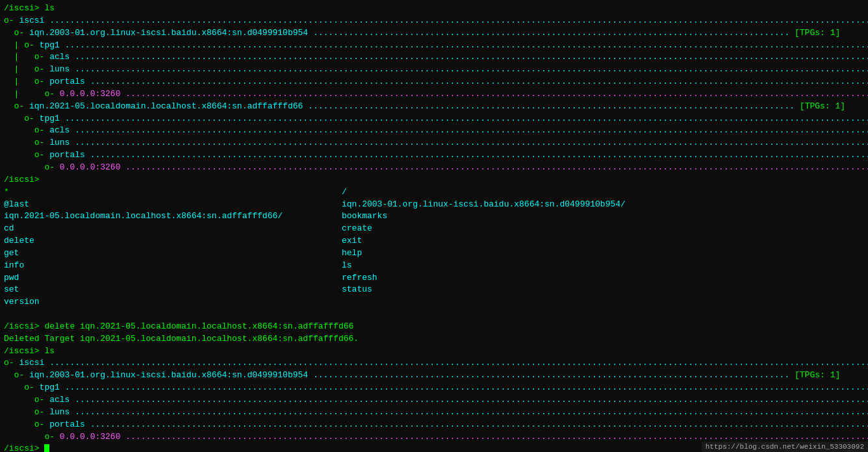 The width and height of the screenshot is (868, 452). What do you see at coordinates (434, 339) in the screenshot?
I see `terminal-line: Deleted Target iqn.2021-05.localdomain.l…` at bounding box center [434, 339].